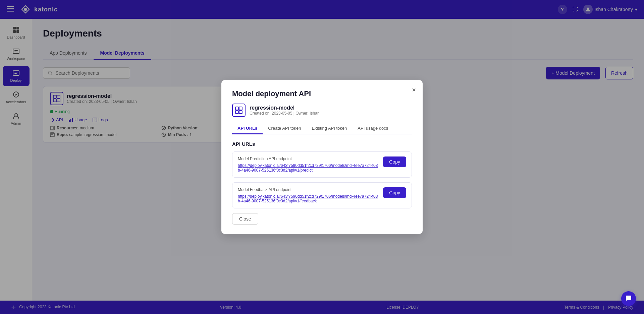  I want to click on copy-prediction-button: Copy, so click(394, 162).